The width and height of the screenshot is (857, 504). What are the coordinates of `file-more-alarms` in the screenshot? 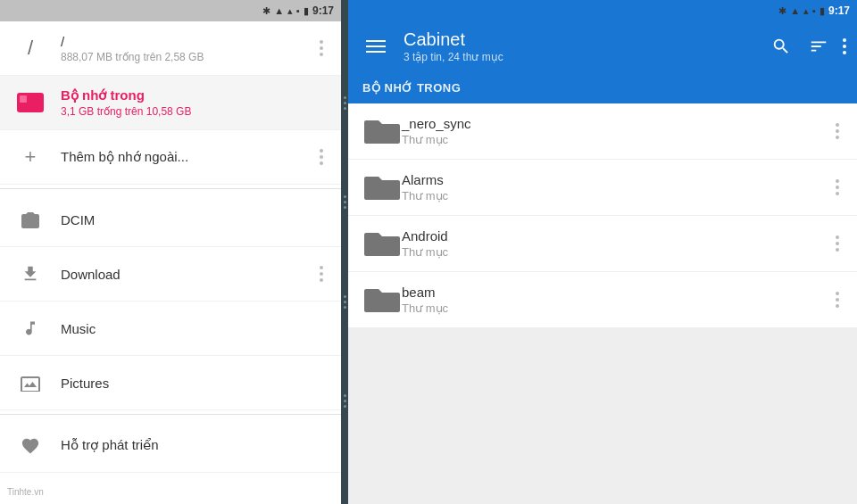 It's located at (837, 187).